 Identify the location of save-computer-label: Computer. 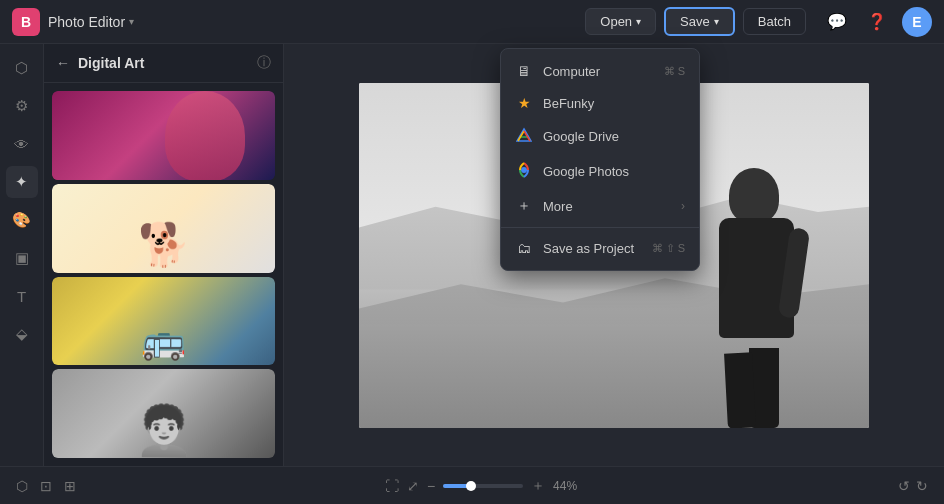
(572, 72).